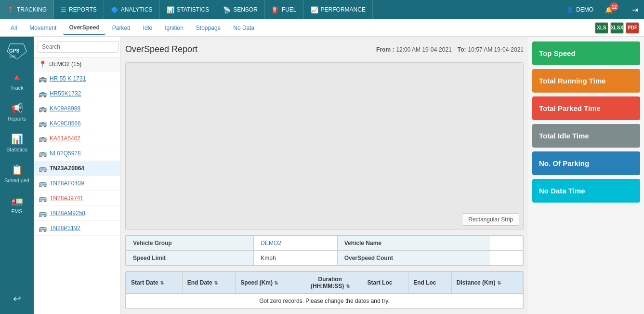 The image size is (644, 314). What do you see at coordinates (77, 213) in the screenshot?
I see `list-item: 🚌 TN28AM9258` at bounding box center [77, 213].